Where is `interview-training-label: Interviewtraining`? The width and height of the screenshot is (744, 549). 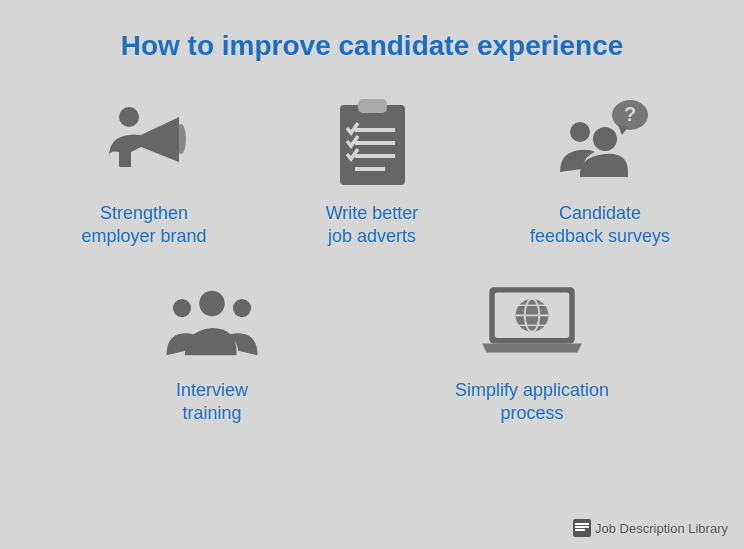
interview-training-label: Interviewtraining is located at coordinates (212, 402).